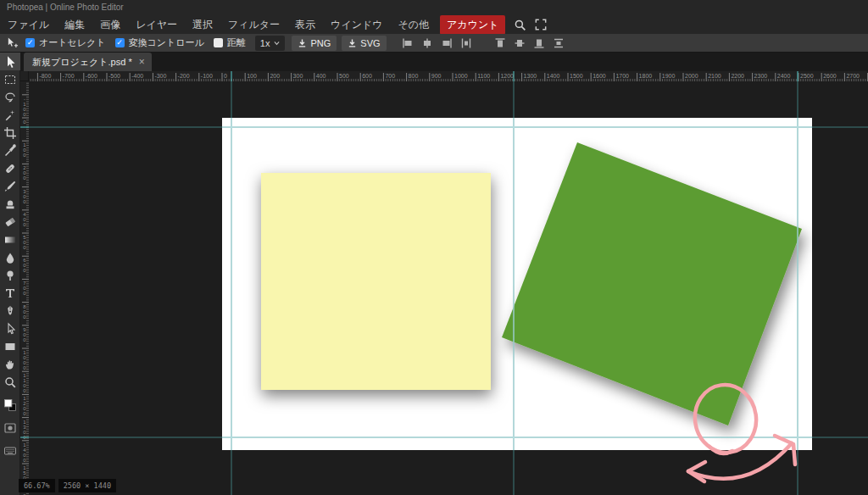 The image size is (868, 495). I want to click on checkbox-option-2: 距離, so click(230, 42).